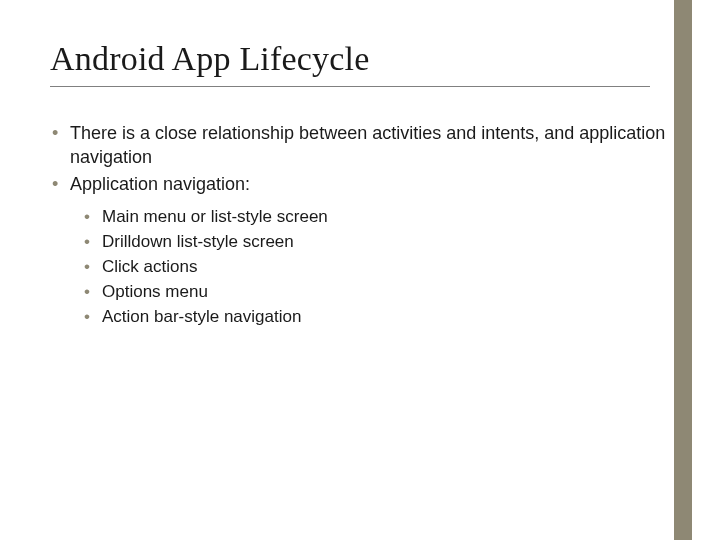 The height and width of the screenshot is (540, 720). Describe the element at coordinates (377, 292) in the screenshot. I see `sub-bullet-item: • Options menu` at that location.